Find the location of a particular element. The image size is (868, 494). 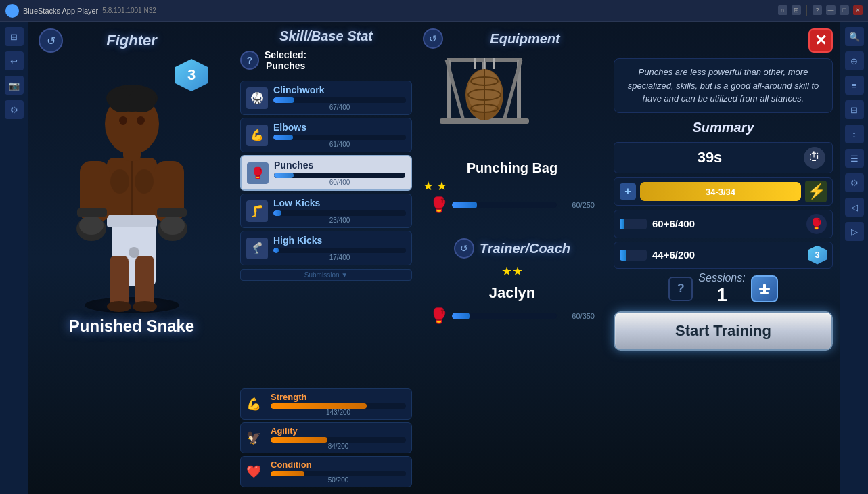

restore-btn: □ is located at coordinates (844, 10).